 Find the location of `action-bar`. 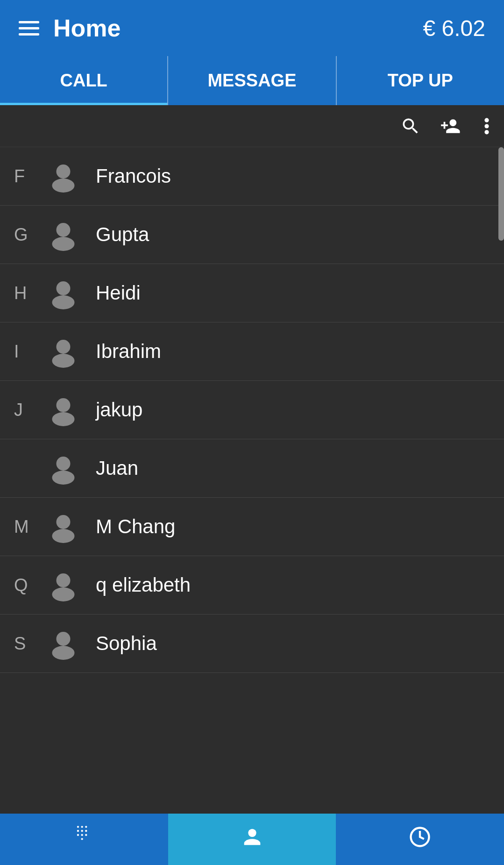

action-bar is located at coordinates (252, 126).